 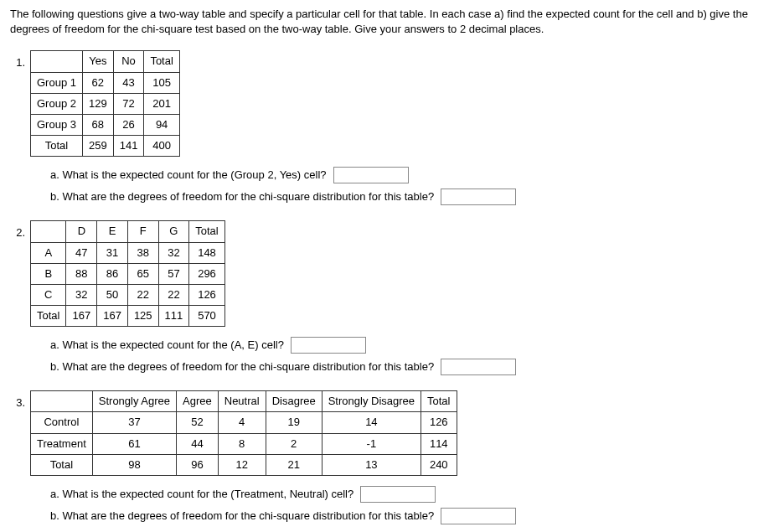 What do you see at coordinates (293, 464) in the screenshot?
I see `table-cell: 21` at bounding box center [293, 464].